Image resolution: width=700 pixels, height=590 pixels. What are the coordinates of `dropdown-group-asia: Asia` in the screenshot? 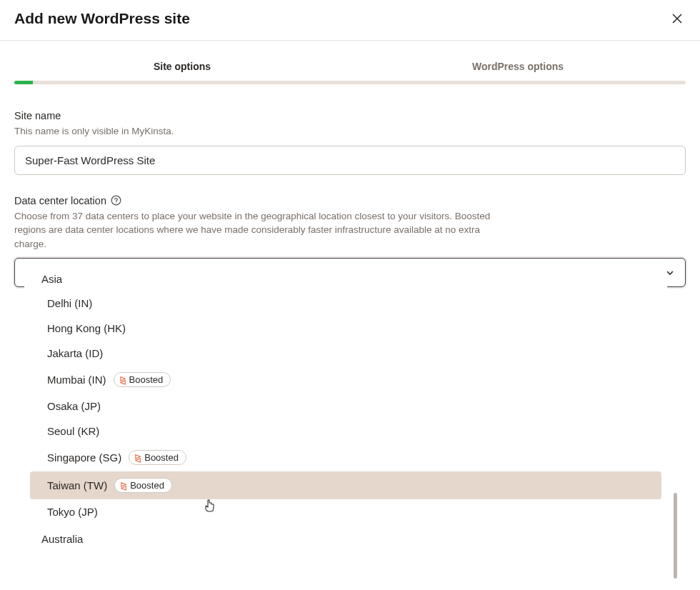 It's located at (346, 277).